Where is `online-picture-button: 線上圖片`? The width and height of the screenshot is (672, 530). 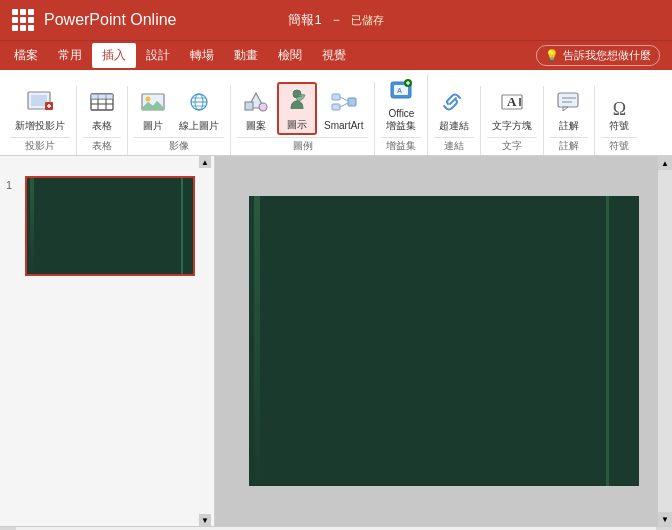 online-picture-button: 線上圖片 is located at coordinates (199, 110).